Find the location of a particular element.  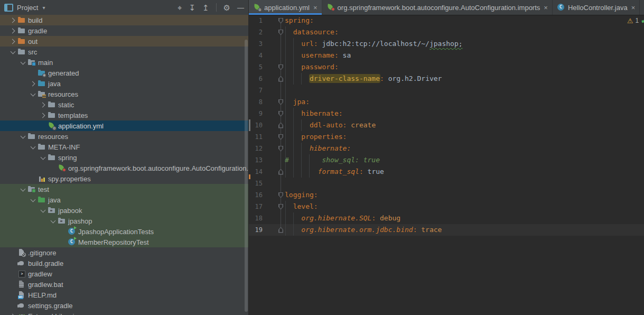

tree-item-src: src is located at coordinates (124, 52).